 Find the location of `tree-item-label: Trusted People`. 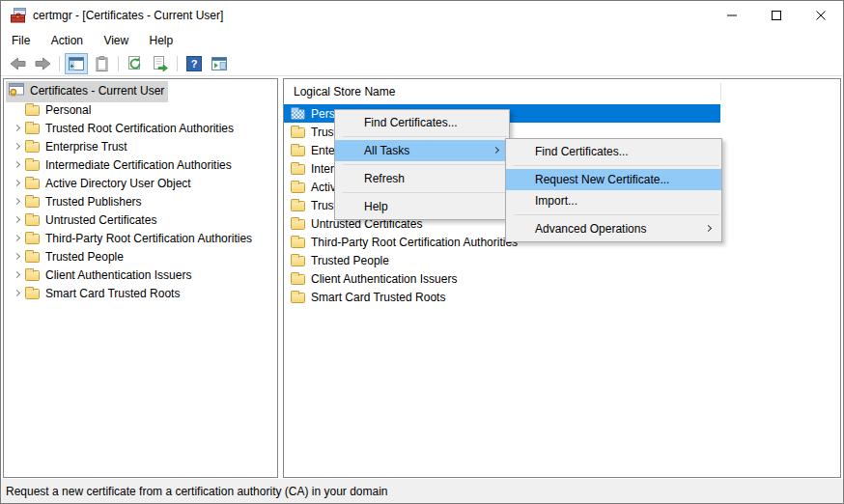

tree-item-label: Trusted People is located at coordinates (85, 257).